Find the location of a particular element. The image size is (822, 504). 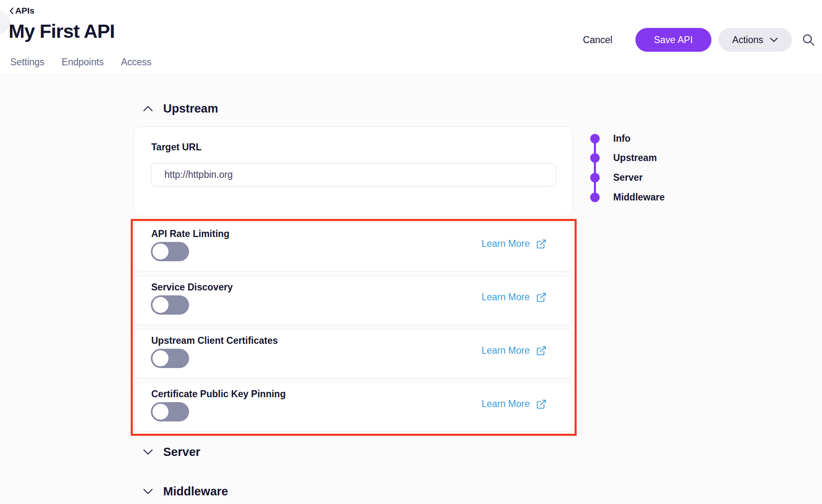

feature-card-upstream-client-certificates: Upstream Client Certificates Learn More is located at coordinates (353, 354).